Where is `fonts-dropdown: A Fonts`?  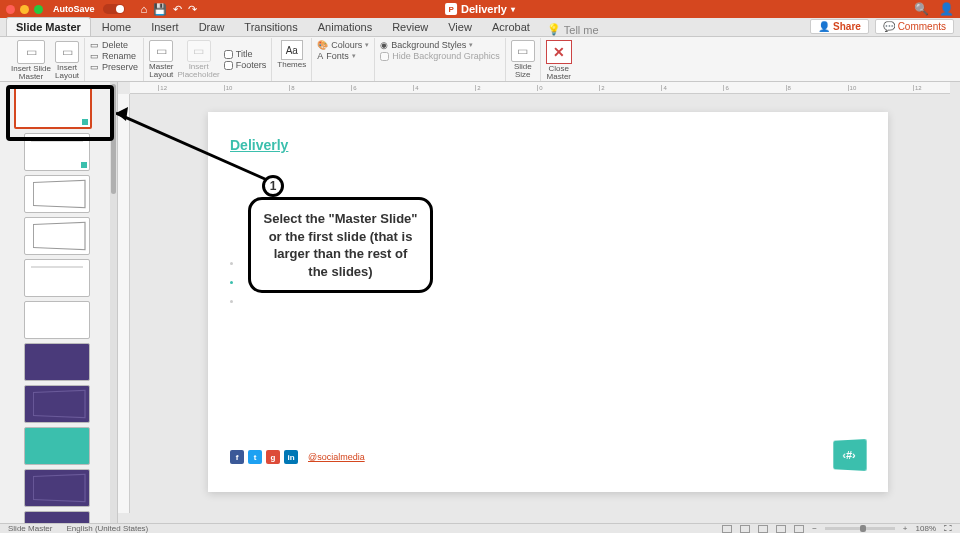 fonts-dropdown: A Fonts is located at coordinates (336, 56).